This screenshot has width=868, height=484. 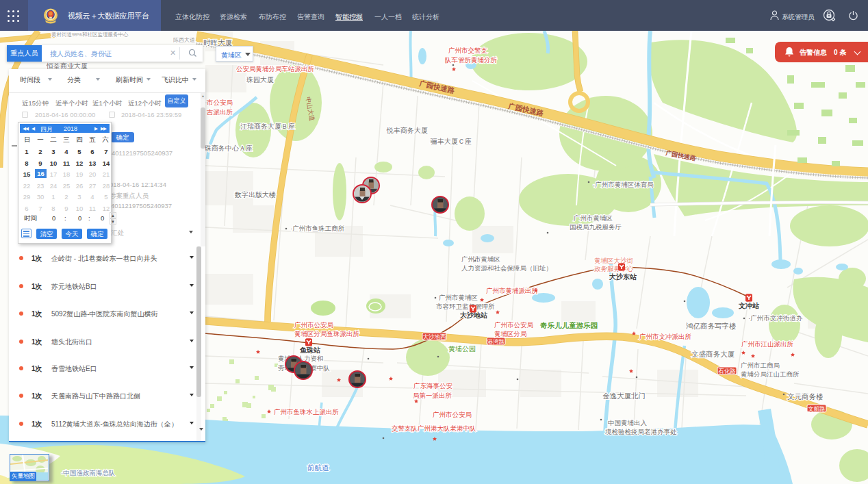 I want to click on svg-text: 大沙东站, so click(x=623, y=277).